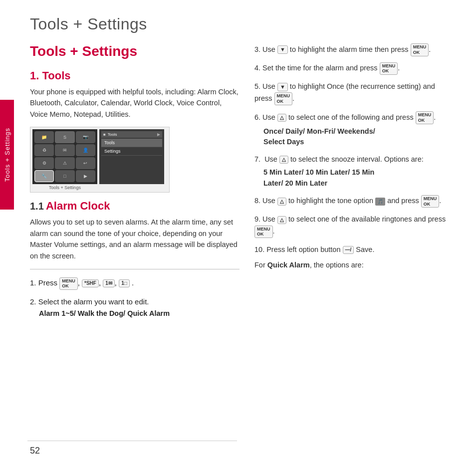 The height and width of the screenshot is (476, 476). What do you see at coordinates (65, 137) in the screenshot?
I see `screen-icon-s: S` at bounding box center [65, 137].